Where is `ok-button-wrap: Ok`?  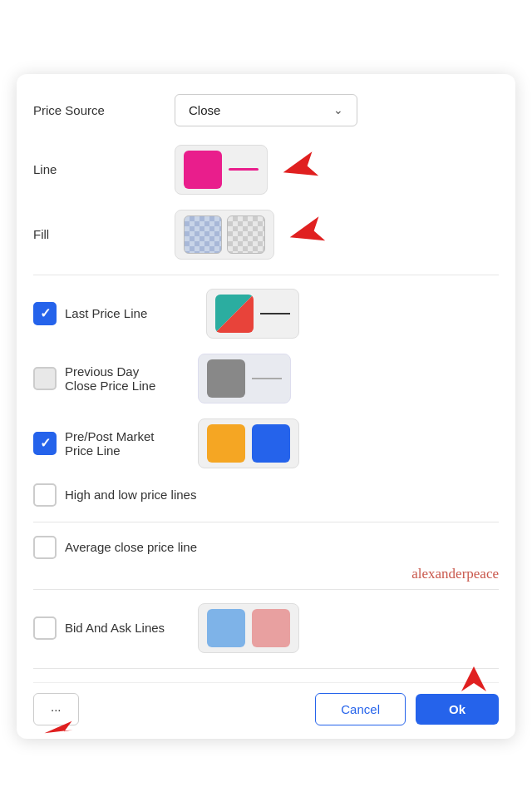 ok-button-wrap: Ok is located at coordinates (457, 709).